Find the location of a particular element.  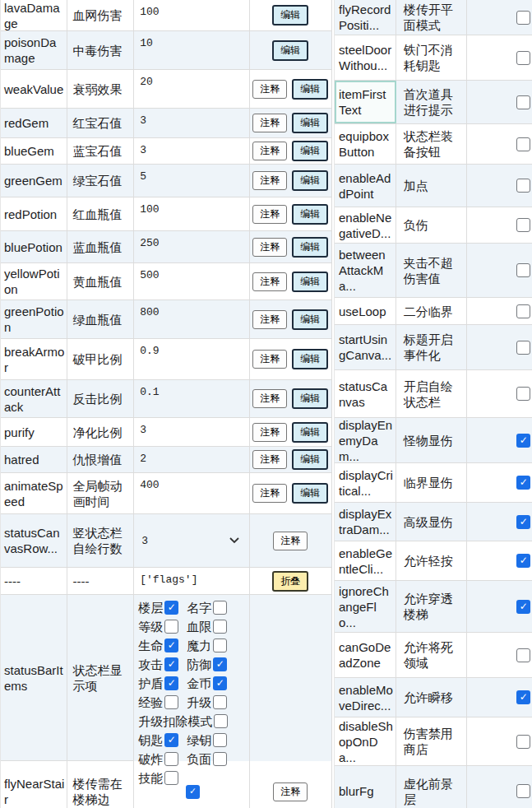

param-cn: 绿血瓶值 is located at coordinates (98, 319).